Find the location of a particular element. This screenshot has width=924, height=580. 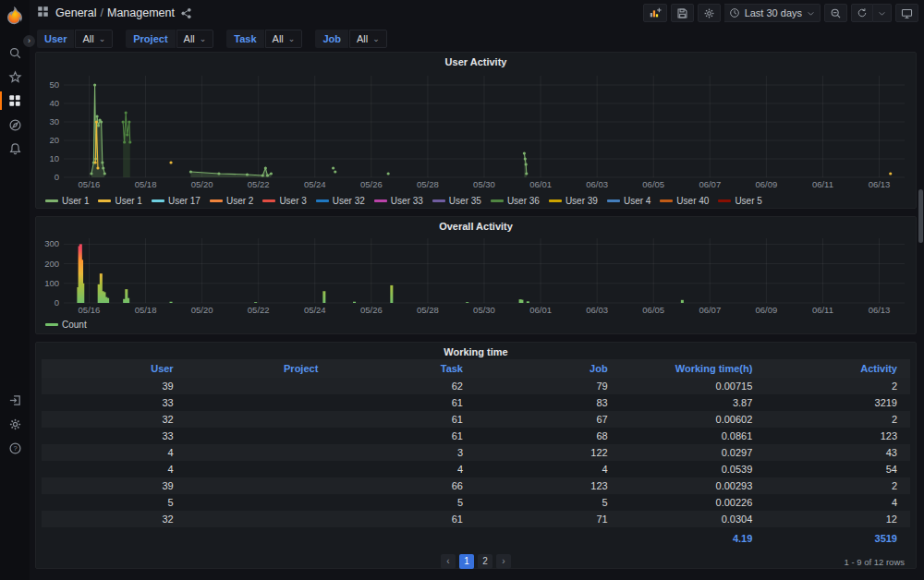

table-row: 3261710.030412 is located at coordinates (476, 519).